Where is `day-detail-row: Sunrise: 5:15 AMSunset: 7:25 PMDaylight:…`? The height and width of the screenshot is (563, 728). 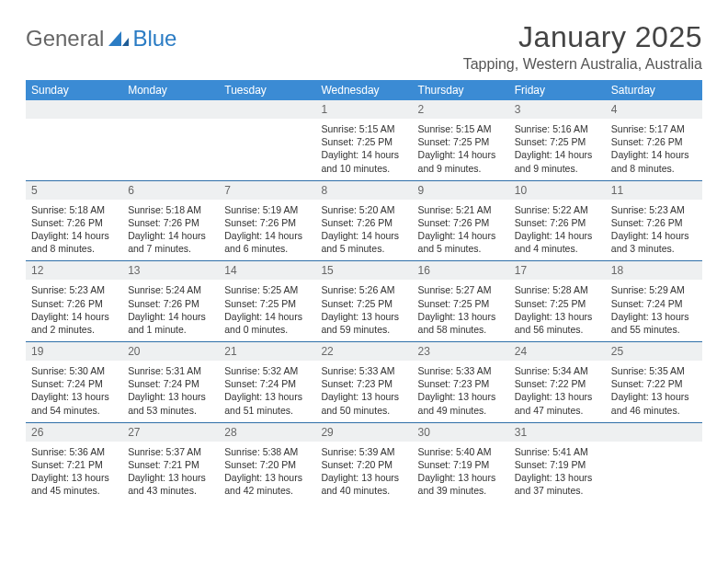
day-detail-row: Sunrise: 5:15 AMSunset: 7:25 PMDaylight:… is located at coordinates (364, 149).